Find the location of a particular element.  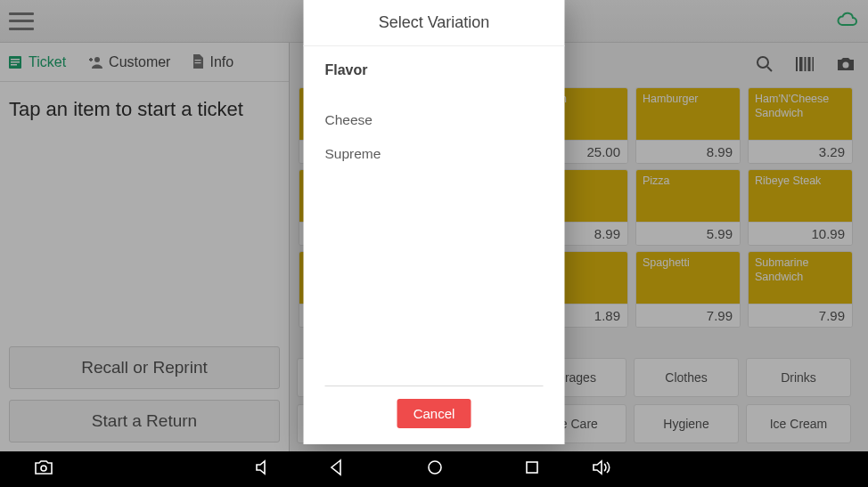

android-navbar is located at coordinates (434, 469).